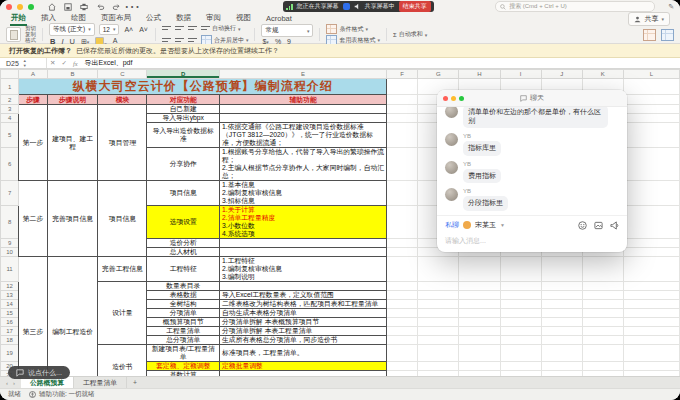 The image size is (680, 400). What do you see at coordinates (14, 383) in the screenshot?
I see `next-sheet-icon: ›` at bounding box center [14, 383].